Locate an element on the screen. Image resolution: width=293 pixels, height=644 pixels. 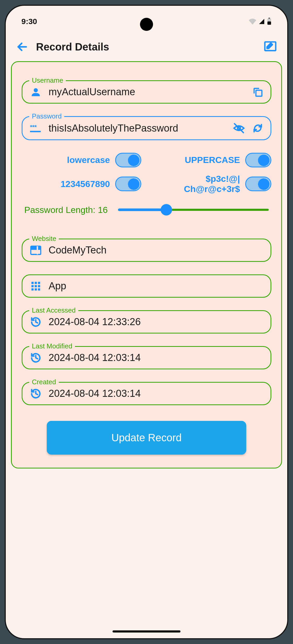
username-label: Username is located at coordinates (48, 81).